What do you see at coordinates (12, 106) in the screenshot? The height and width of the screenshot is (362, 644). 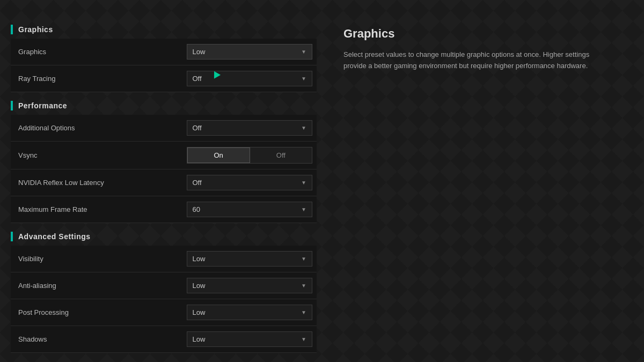 I see `section-bar-performance` at bounding box center [12, 106].